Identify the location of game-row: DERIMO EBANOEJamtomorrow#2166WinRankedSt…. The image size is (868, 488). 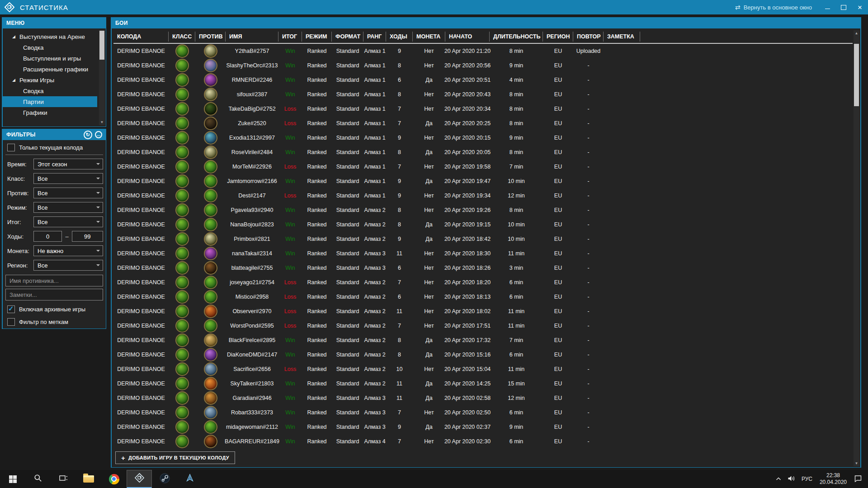
(483, 181).